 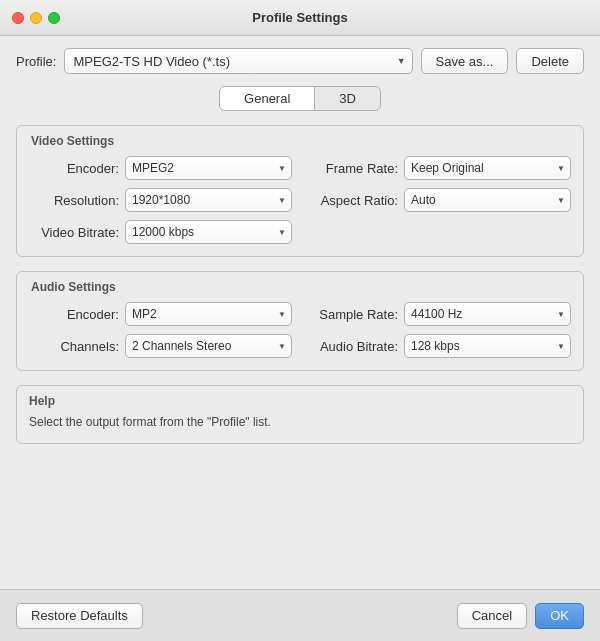 I want to click on save-as-button: Save as..., so click(x=465, y=61).